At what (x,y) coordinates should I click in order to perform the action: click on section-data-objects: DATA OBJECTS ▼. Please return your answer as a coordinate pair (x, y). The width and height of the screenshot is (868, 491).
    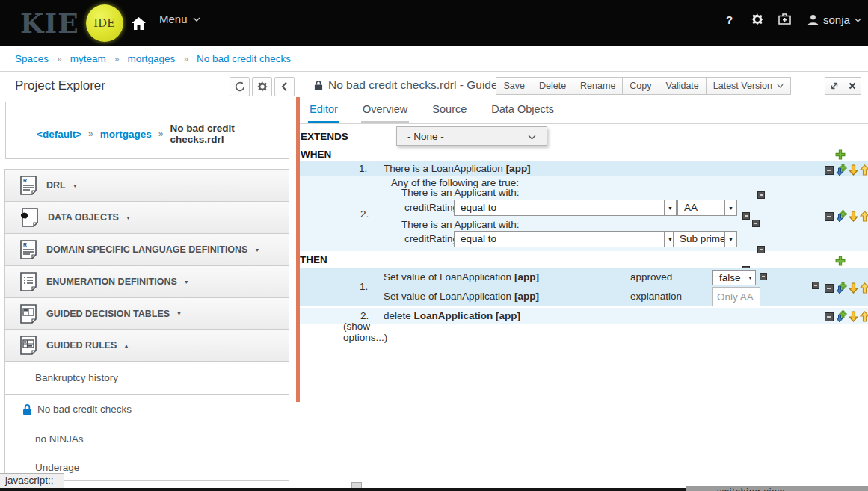
    Looking at the image, I should click on (147, 217).